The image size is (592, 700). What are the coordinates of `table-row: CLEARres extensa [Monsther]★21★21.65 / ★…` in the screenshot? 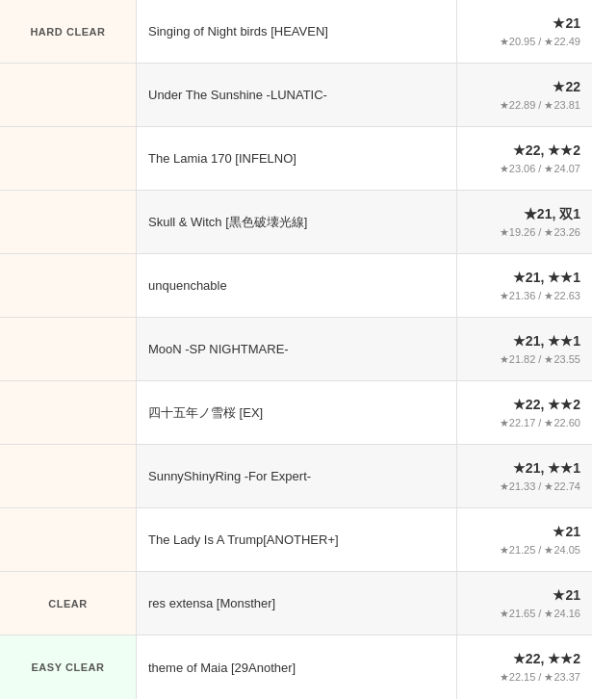 It's located at (296, 604).